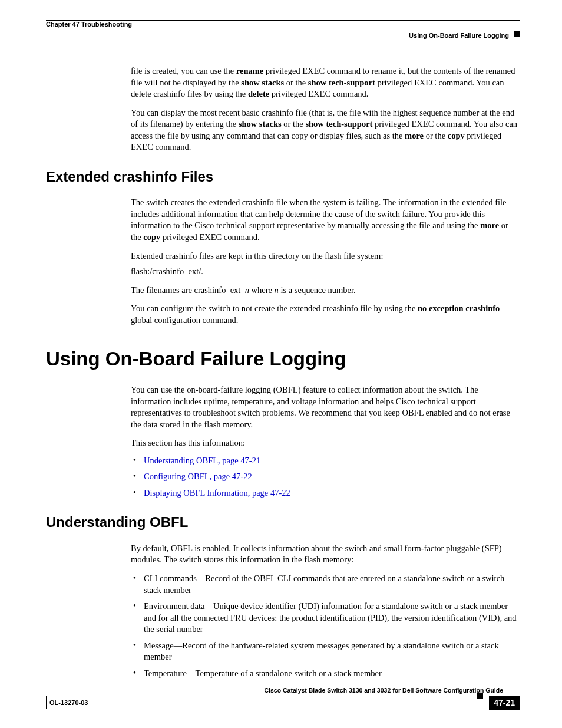  I want to click on chapter-label: Chapter 47 Troubleshooting, so click(89, 25).